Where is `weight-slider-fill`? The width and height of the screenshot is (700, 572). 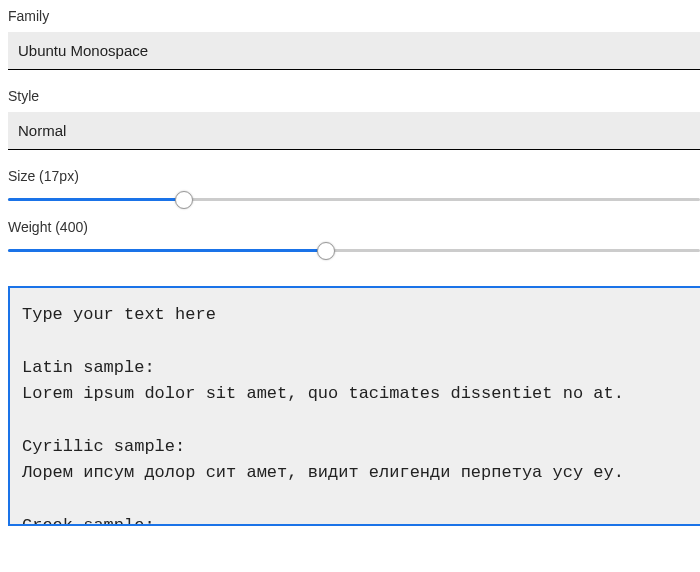 weight-slider-fill is located at coordinates (167, 250).